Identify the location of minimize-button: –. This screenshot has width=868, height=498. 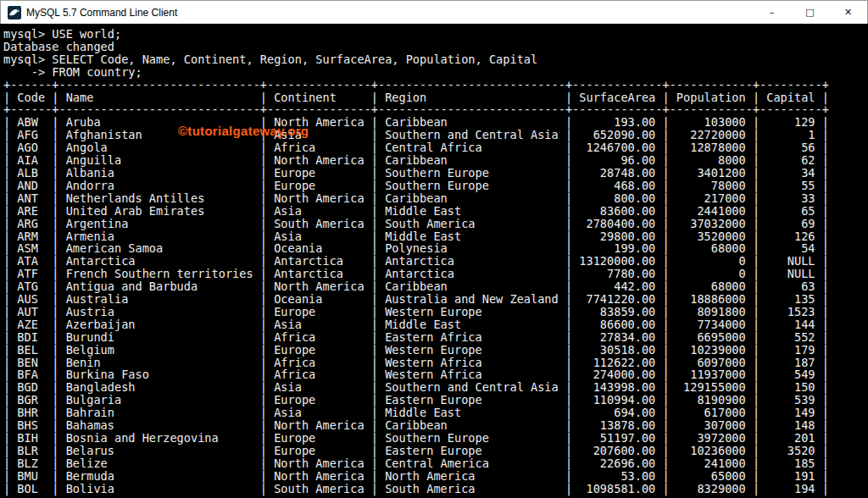
(771, 12).